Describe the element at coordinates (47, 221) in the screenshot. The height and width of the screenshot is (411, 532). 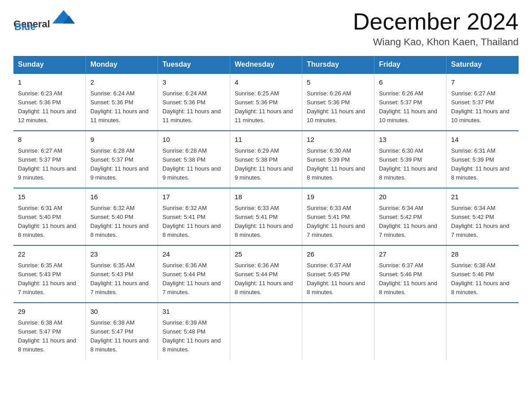
I see `day-info: Sunrise: 6:31 AMSunset: 5:40 PMDaylight:…` at that location.